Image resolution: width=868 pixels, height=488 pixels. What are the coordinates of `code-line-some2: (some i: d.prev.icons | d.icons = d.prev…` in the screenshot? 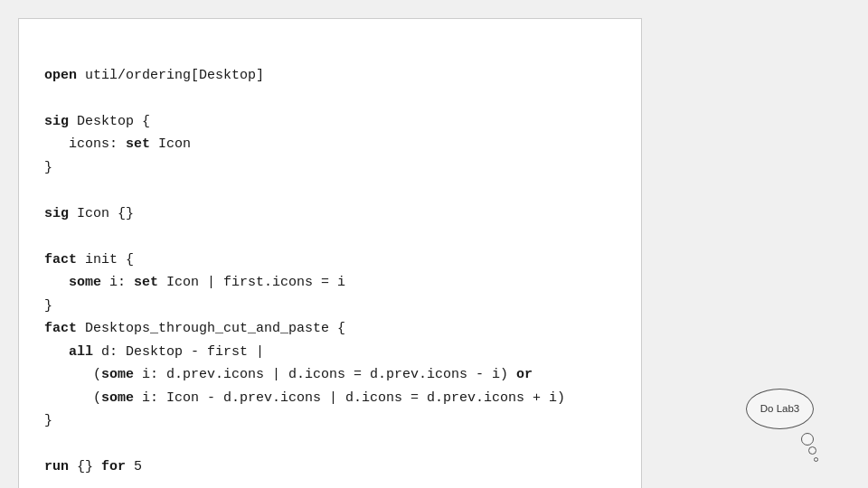 It's located at (330, 375).